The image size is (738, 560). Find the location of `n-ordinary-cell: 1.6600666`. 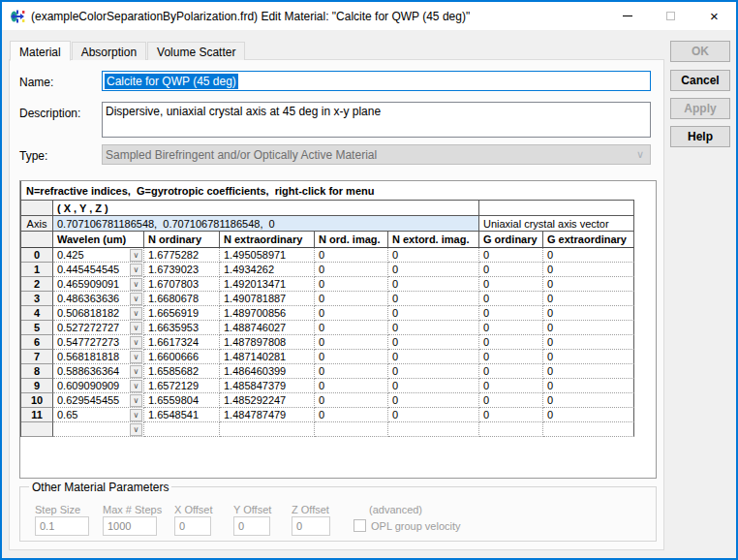

n-ordinary-cell: 1.6600666 is located at coordinates (182, 357).